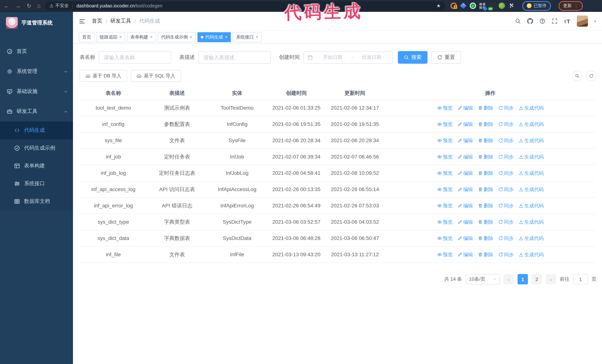  Describe the element at coordinates (247, 37) in the screenshot. I see `tab-5: 系统接口×` at that location.